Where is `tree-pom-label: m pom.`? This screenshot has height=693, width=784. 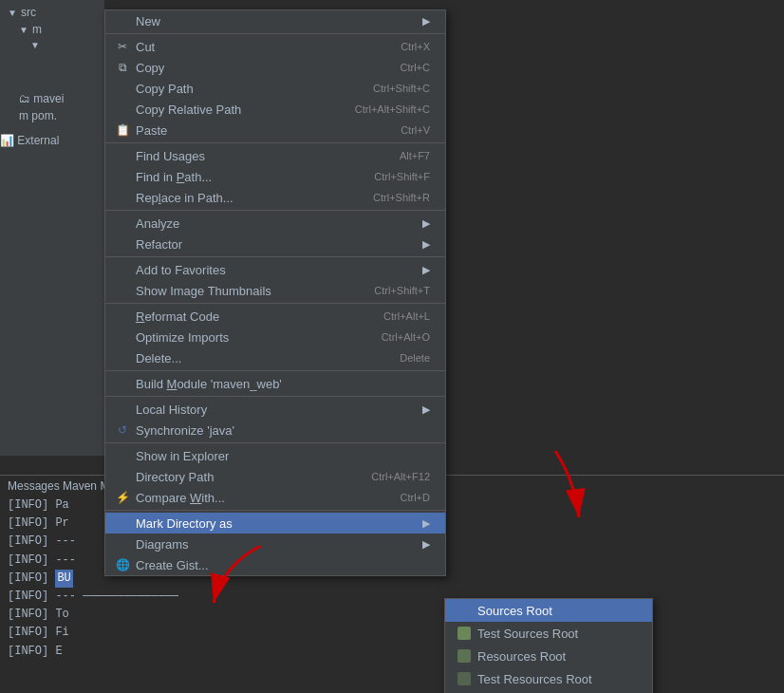 tree-pom-label: m pom. is located at coordinates (38, 116).